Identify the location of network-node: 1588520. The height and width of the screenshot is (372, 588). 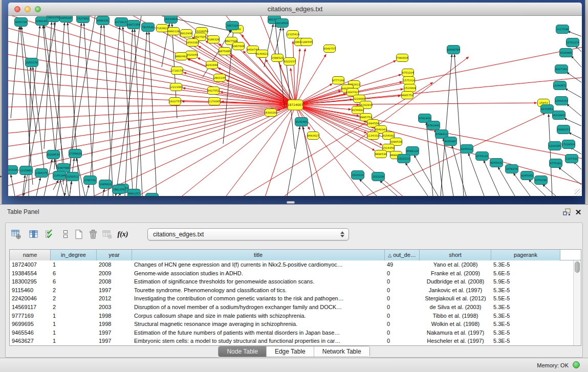
(277, 58).